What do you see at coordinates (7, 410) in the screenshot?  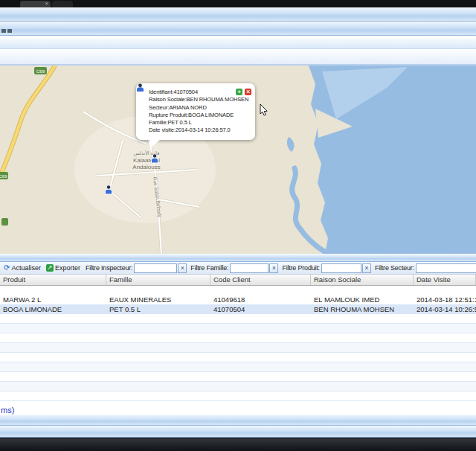 I see `timing-text: ms)` at bounding box center [7, 410].